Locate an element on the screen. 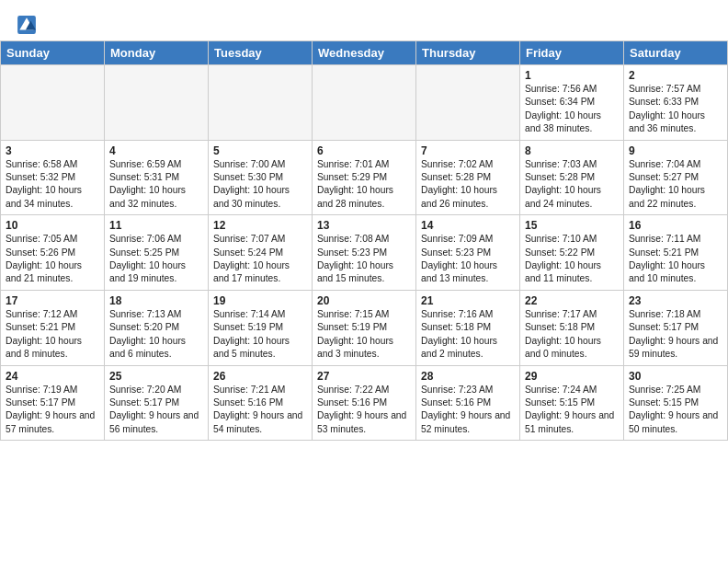  day-info: Sunrise: 7:25 AM Sunset: 5:15 PM Dayligh… is located at coordinates (676, 410).